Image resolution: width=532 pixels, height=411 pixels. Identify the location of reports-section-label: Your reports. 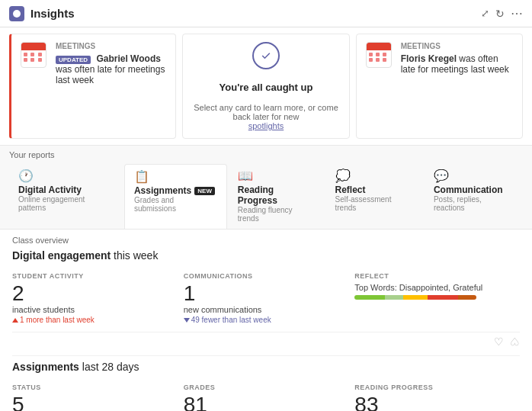
(266, 155).